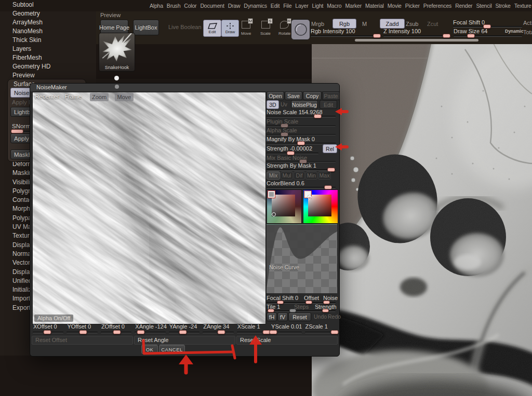 The width and height of the screenshot is (532, 396). Describe the element at coordinates (252, 329) in the screenshot. I see `xscale-slider: XScale 1` at that location.